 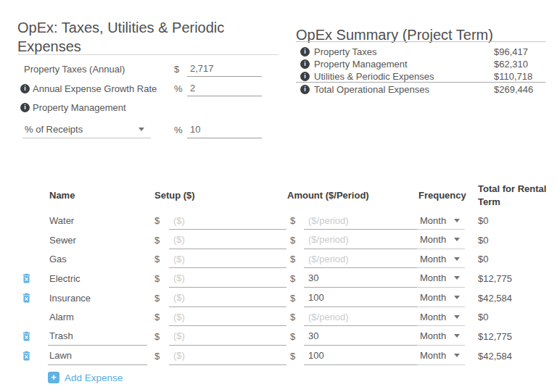 What do you see at coordinates (421, 77) in the screenshot?
I see `summary-row: Utilities & Periodic Expenses $110,718` at bounding box center [421, 77].